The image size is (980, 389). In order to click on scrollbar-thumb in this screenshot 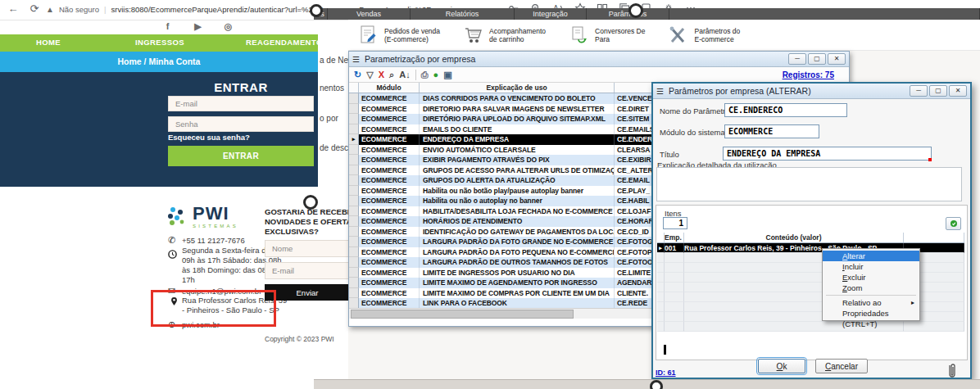, I will do `click(462, 314)`.